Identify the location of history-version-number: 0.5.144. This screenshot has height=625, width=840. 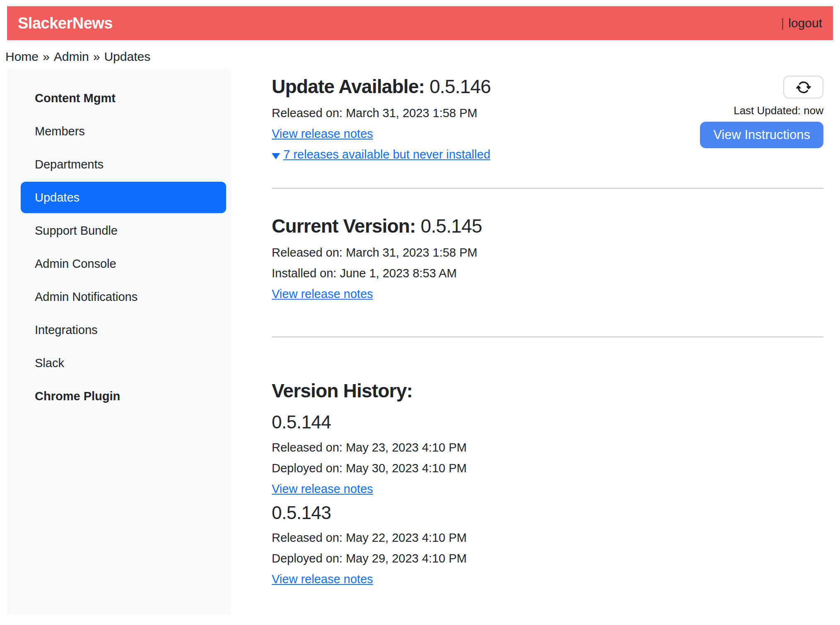
(548, 422).